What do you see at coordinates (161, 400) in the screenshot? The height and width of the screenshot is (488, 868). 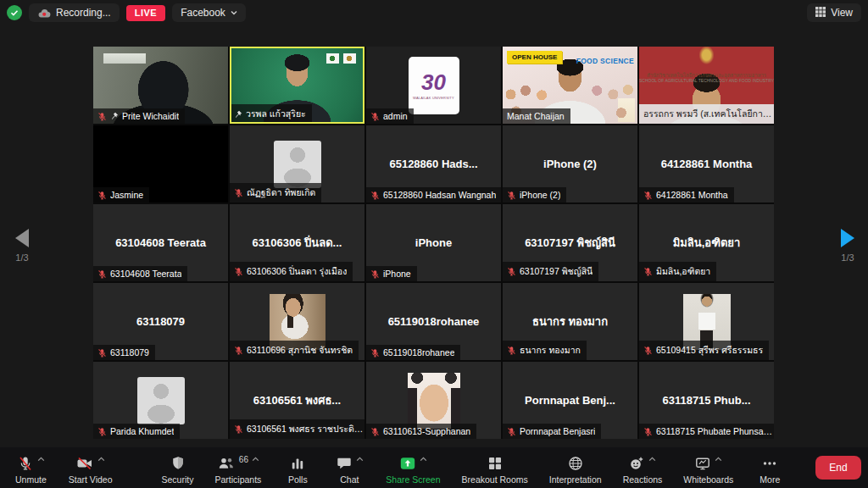 I see `participant-tile: Parida Khumdet` at bounding box center [161, 400].